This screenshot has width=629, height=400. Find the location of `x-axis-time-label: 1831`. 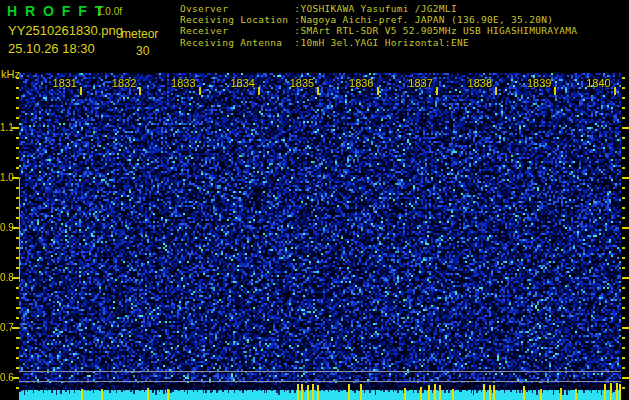

x-axis-time-label: 1831 is located at coordinates (54, 83).